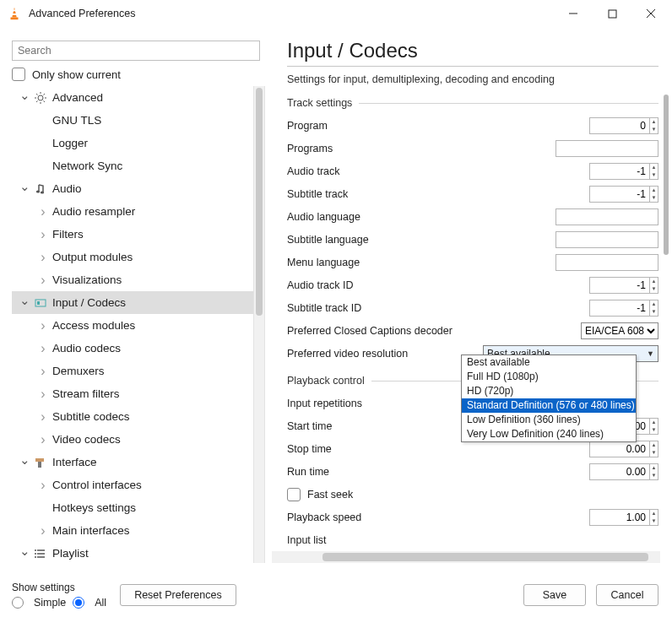 The width and height of the screenshot is (672, 617). What do you see at coordinates (138, 98) in the screenshot?
I see `tree-category: ⌄Advanced` at bounding box center [138, 98].